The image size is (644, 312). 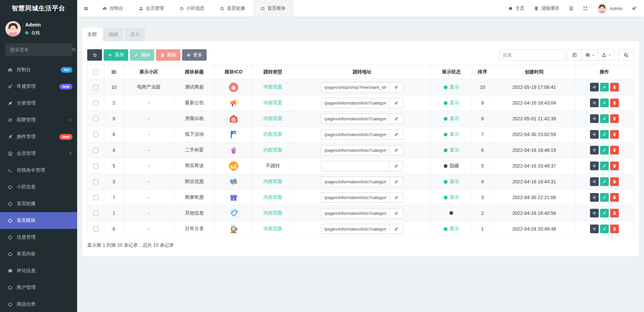 What do you see at coordinates (362, 72) in the screenshot?
I see `column-header: 跳转地址` at bounding box center [362, 72].